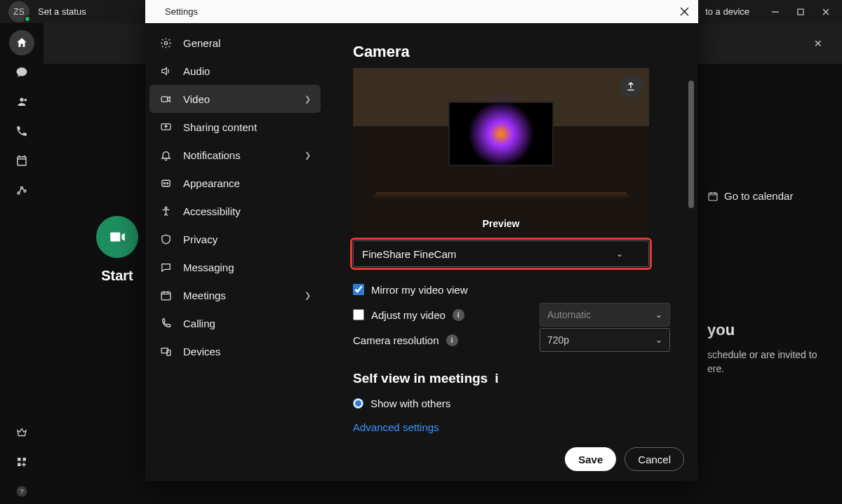 This screenshot has height=504, width=842. What do you see at coordinates (765, 196) in the screenshot?
I see `go-to-calendar-link: Go to calendar` at bounding box center [765, 196].